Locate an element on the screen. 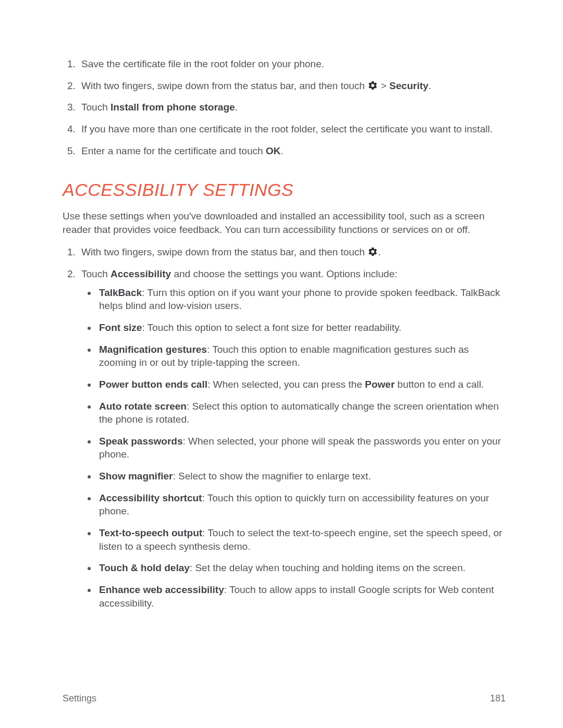 The height and width of the screenshot is (728, 563). acc-step-2-text-b: and choose the settings you want. Option… is located at coordinates (284, 274).